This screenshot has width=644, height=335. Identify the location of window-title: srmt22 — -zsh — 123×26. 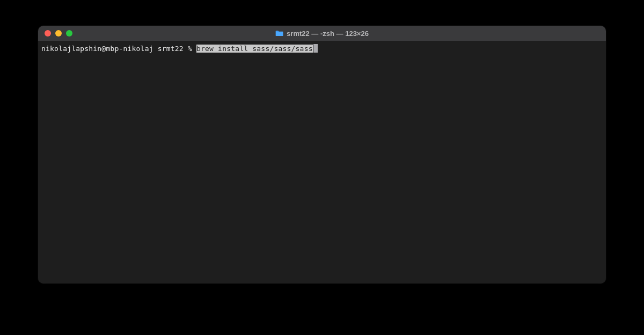
(322, 33).